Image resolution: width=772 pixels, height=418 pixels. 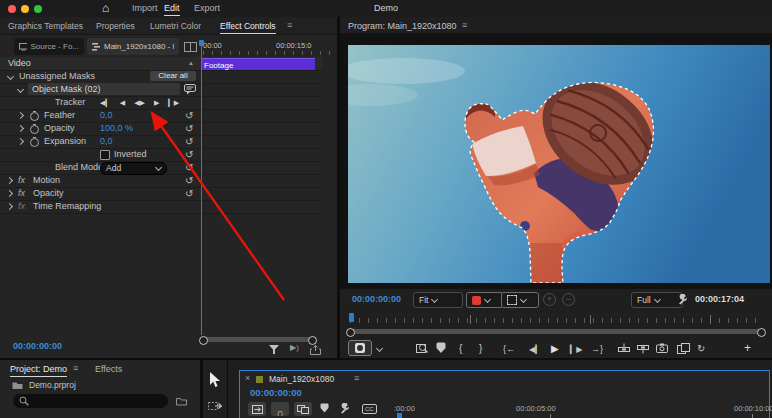 I want to click on close-icon: ×, so click(x=248, y=378).